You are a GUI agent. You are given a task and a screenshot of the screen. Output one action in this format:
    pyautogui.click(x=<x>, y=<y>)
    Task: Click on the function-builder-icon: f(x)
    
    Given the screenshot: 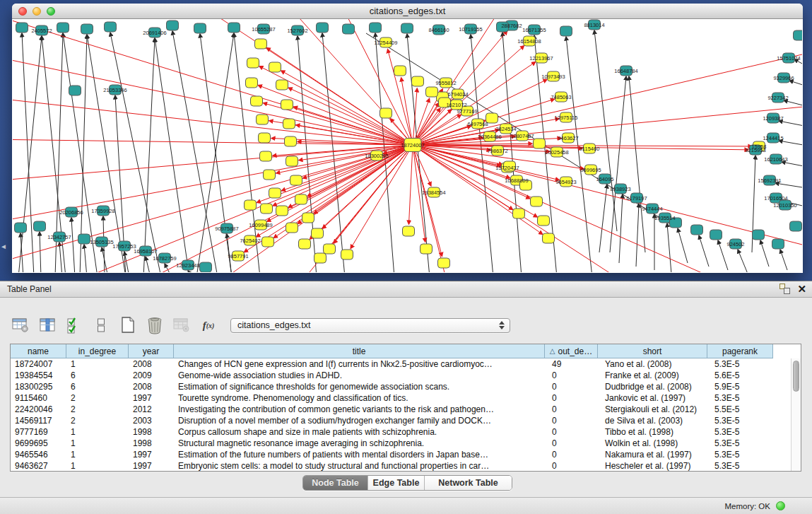 What is the action you would take?
    pyautogui.click(x=208, y=325)
    